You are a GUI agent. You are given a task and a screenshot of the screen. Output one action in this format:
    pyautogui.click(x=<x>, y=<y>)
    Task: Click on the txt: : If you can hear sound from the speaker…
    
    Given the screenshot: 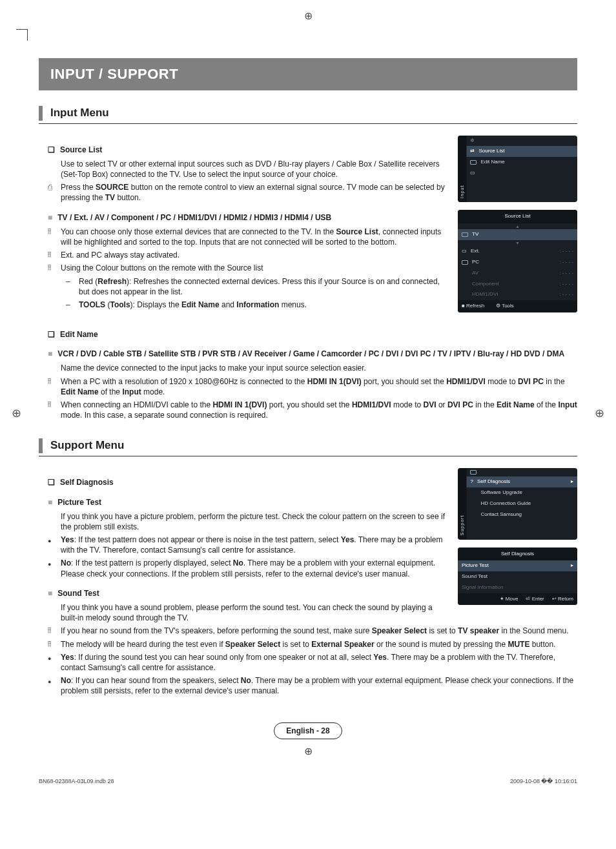 What is the action you would take?
    pyautogui.click(x=156, y=680)
    